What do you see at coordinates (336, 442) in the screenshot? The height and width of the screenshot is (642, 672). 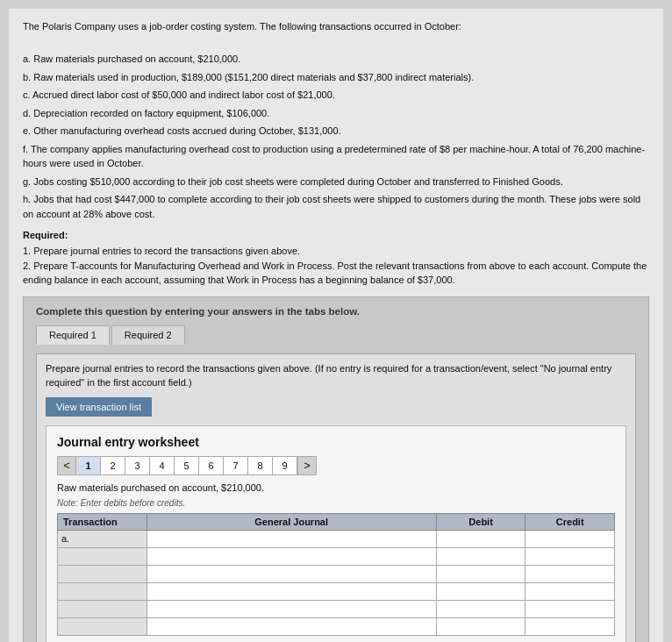 I see `worksheet-title: Journal entry worksheet` at bounding box center [336, 442].